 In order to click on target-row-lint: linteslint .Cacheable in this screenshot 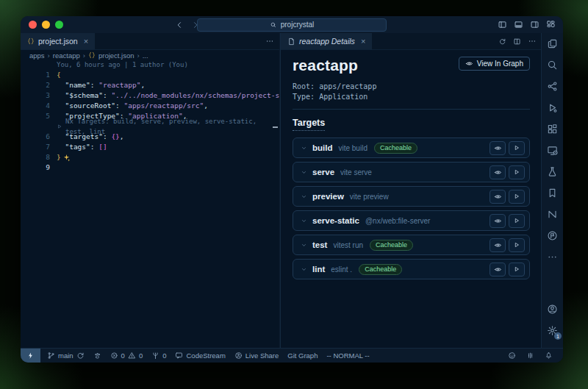, I will do `click(412, 269)`.